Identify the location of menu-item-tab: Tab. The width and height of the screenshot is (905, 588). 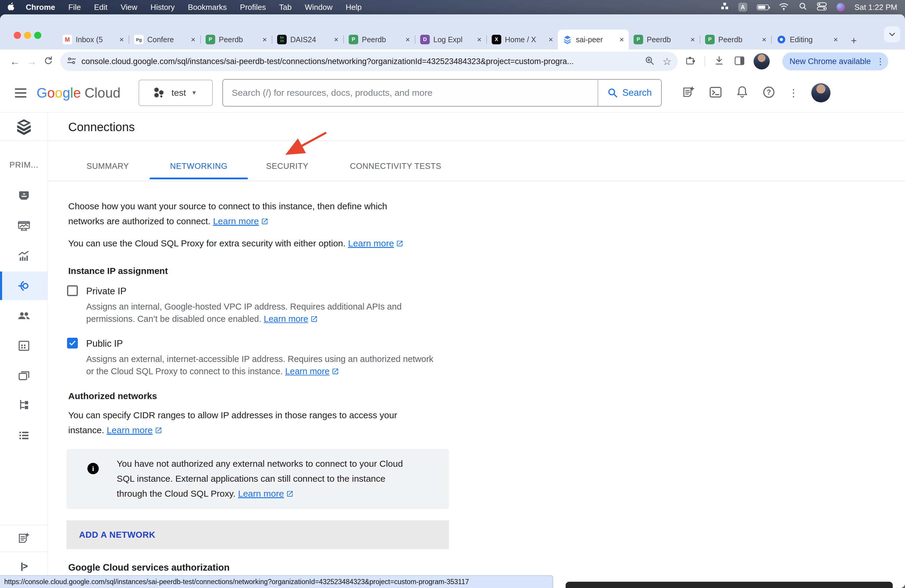
(285, 7).